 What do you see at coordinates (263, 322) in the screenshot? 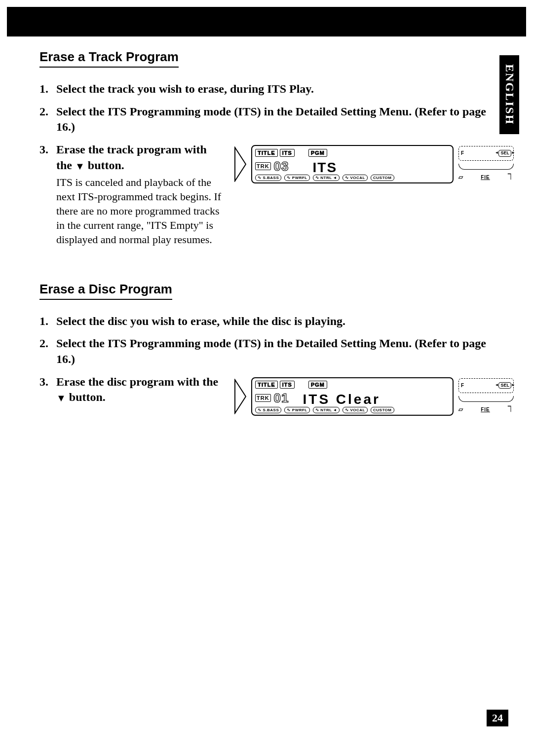
I see `step-1: Select the disc you wish to erase, while…` at bounding box center [263, 322].